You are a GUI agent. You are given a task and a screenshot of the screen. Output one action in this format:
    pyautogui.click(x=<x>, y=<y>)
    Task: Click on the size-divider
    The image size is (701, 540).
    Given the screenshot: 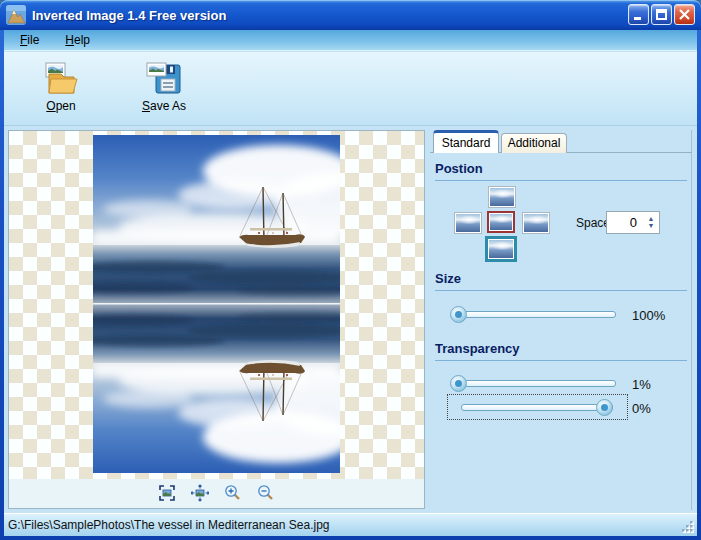 What is the action you would take?
    pyautogui.click(x=561, y=290)
    